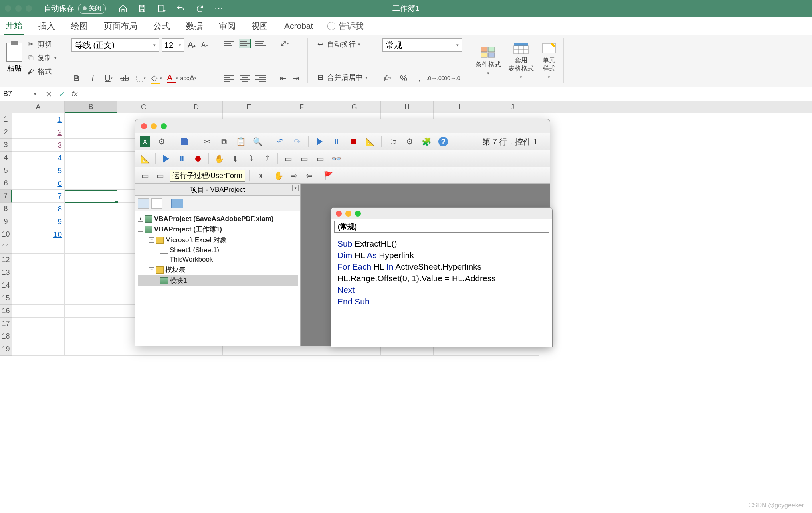  What do you see at coordinates (261, 43) in the screenshot?
I see `align-bottom-icon` at bounding box center [261, 43].